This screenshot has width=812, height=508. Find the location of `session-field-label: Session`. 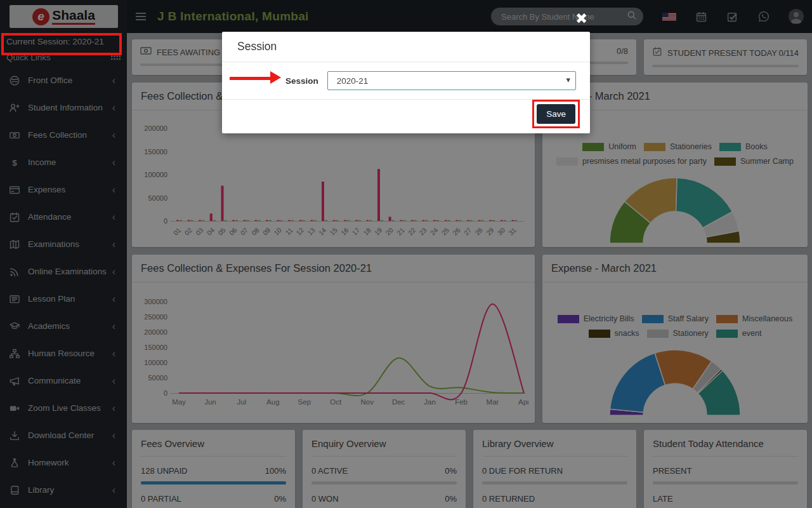

session-field-label: Session is located at coordinates (302, 81).